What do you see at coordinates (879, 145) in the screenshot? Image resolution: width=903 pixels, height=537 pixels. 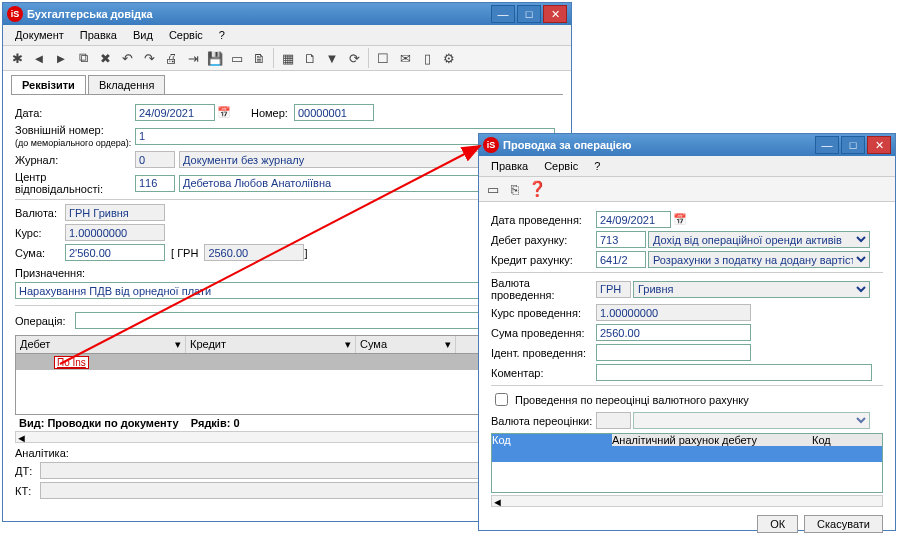 I see `dialog-close-button: ✕` at bounding box center [879, 145].